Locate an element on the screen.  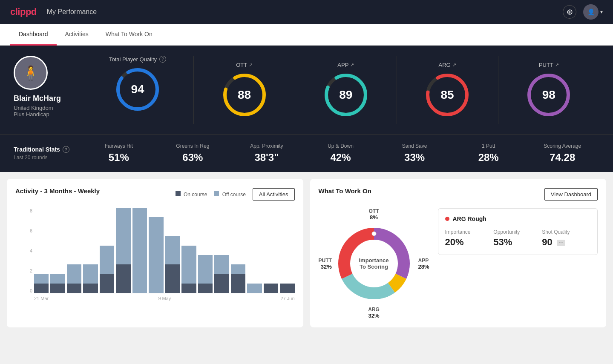
y-axis: 8 6 4 2 0 is located at coordinates (30, 251).